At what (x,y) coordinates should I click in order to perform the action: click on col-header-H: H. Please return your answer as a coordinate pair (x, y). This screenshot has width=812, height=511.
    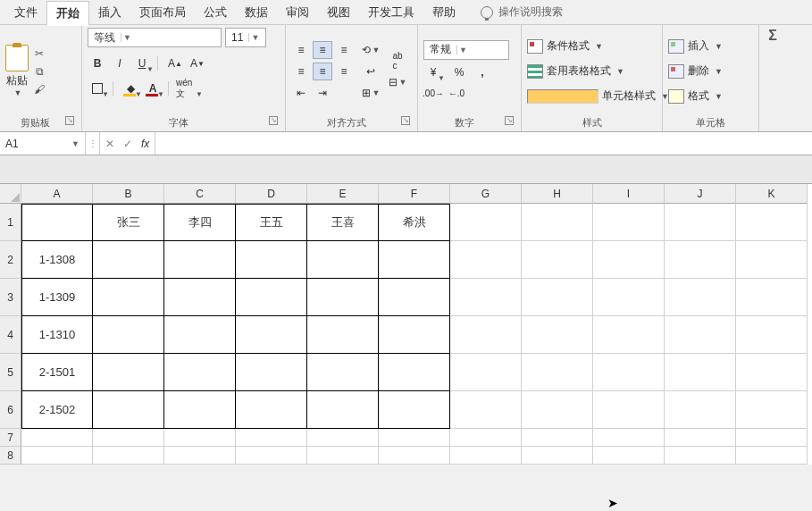
    Looking at the image, I should click on (557, 194).